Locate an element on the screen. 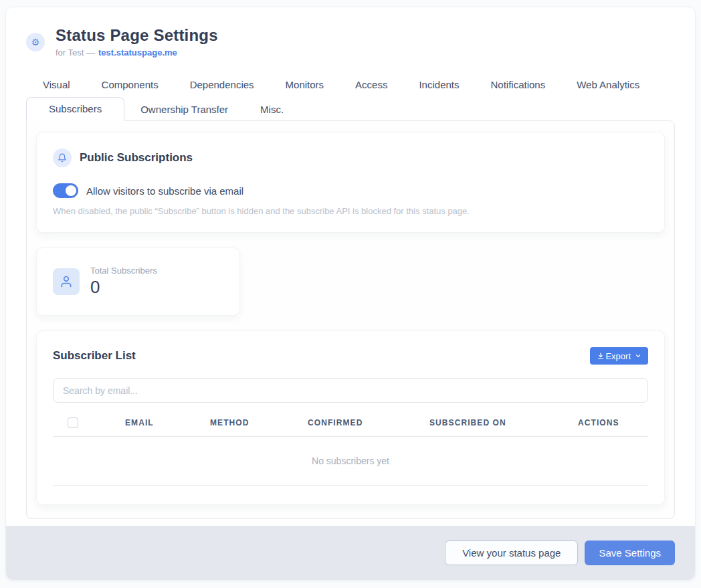  stat-value: 0 is located at coordinates (124, 288).